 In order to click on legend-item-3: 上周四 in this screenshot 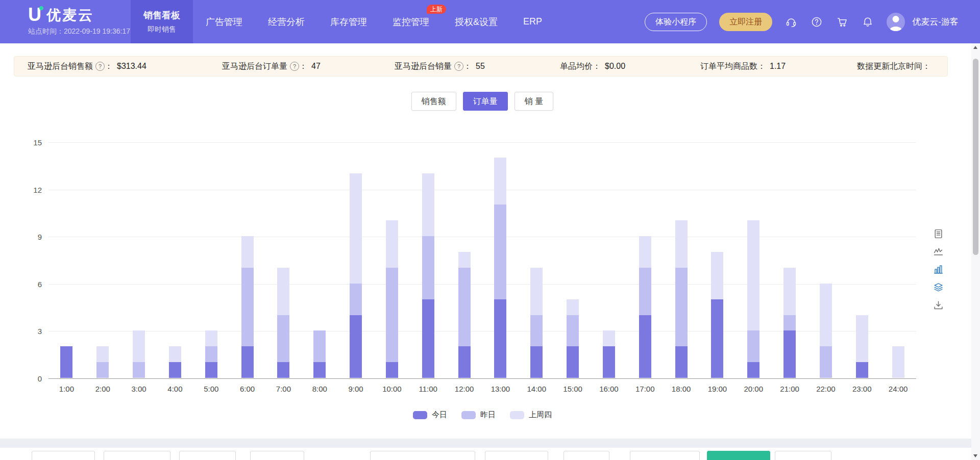, I will do `click(531, 415)`.